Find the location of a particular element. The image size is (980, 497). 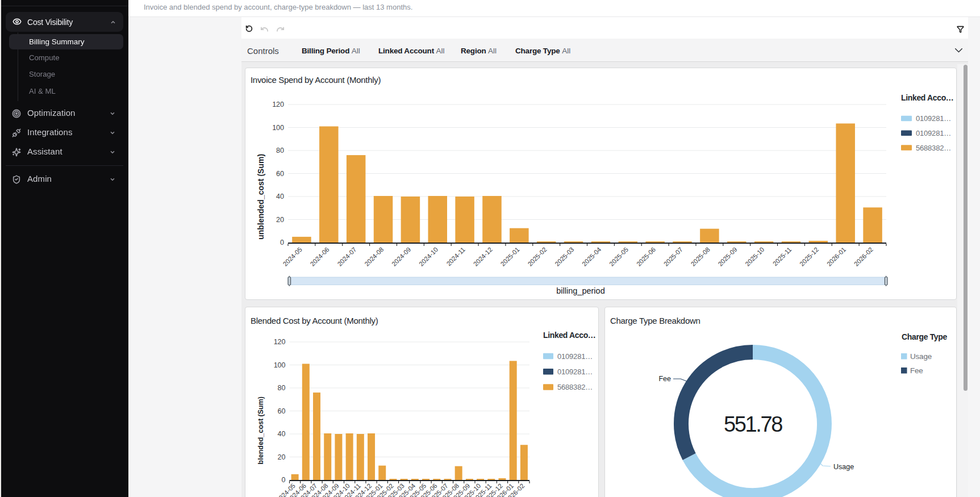

svg-text: blended_cost (Sum) is located at coordinates (261, 431).